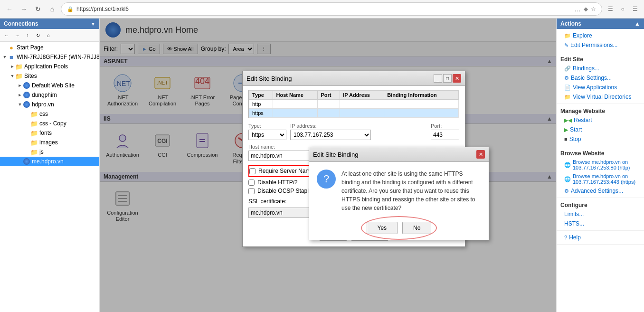  Describe the element at coordinates (568, 36) in the screenshot. I see `explore-icon: 📁` at that location.